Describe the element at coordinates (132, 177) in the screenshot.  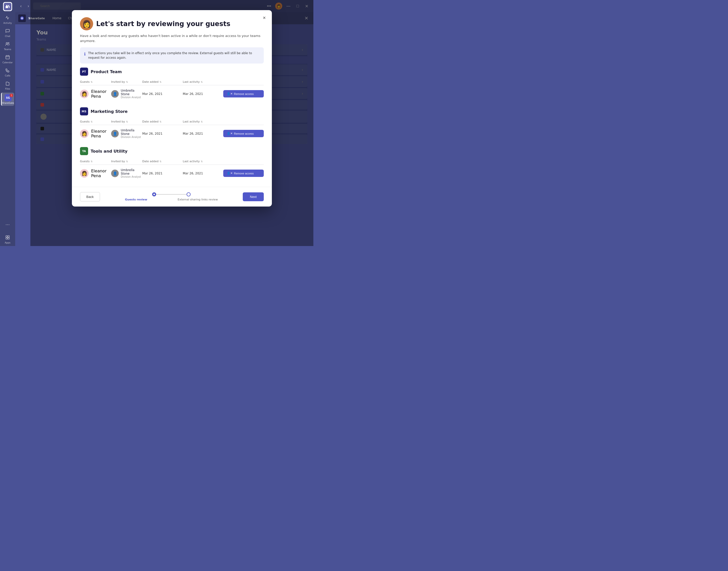
I see `inviter-role-t: Division Analyst` at that location.